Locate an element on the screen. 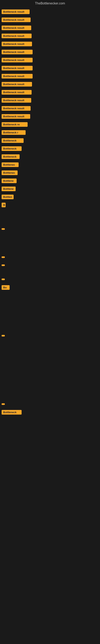  bottleneck-badge: Bo is located at coordinates (5, 288).